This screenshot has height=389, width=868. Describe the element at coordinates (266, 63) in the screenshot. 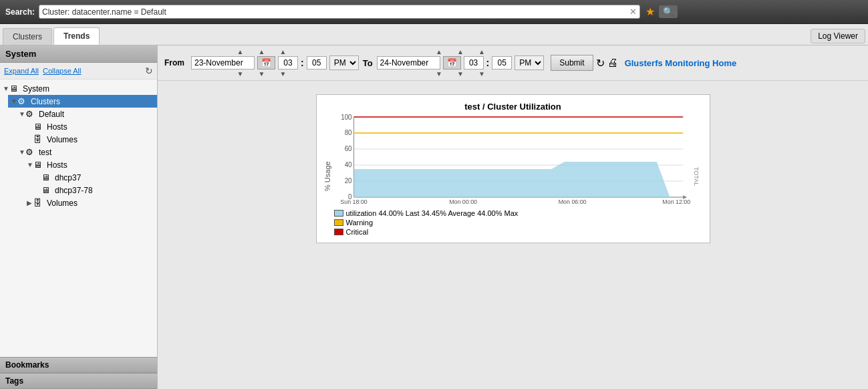

I see `from-calendar-button: 📅` at that location.